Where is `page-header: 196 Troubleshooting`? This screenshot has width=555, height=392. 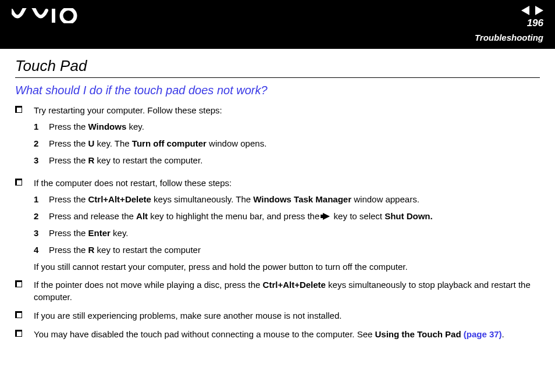
page-header: 196 Troubleshooting is located at coordinates (278, 24).